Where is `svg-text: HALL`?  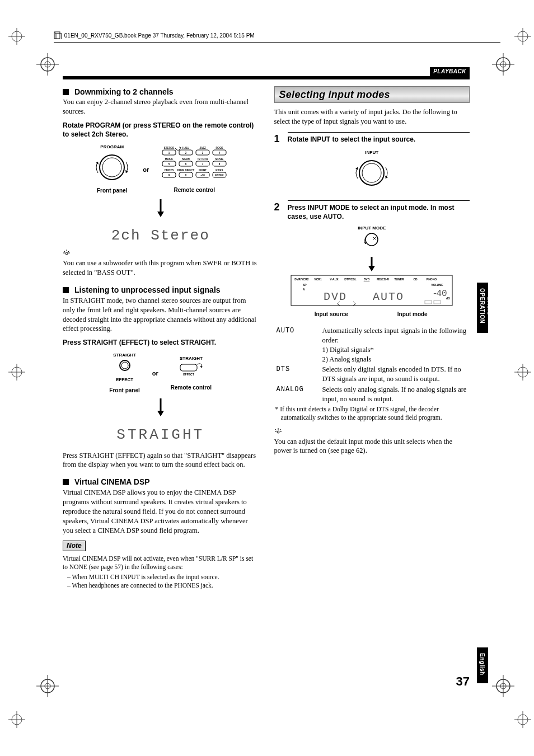 svg-text: HALL is located at coordinates (186, 148).